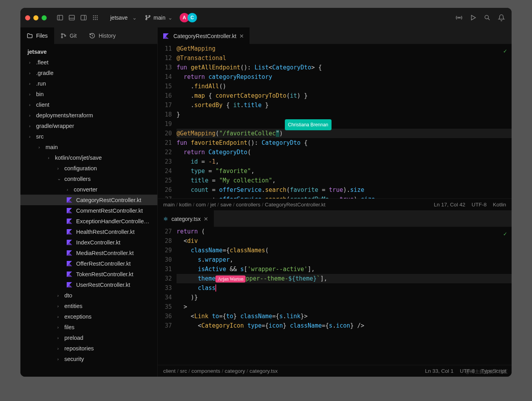 This screenshot has height=401, width=532. I want to click on branch-icon, so click(148, 18).